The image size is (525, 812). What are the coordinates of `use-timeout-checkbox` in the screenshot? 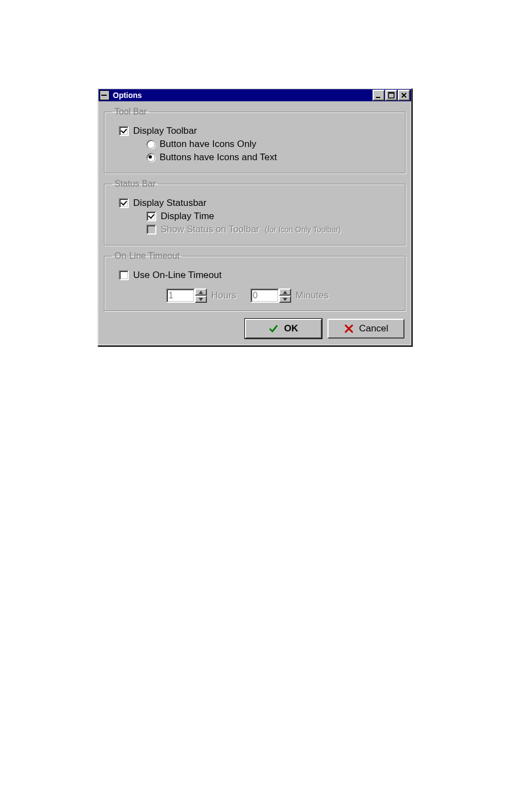 It's located at (124, 275).